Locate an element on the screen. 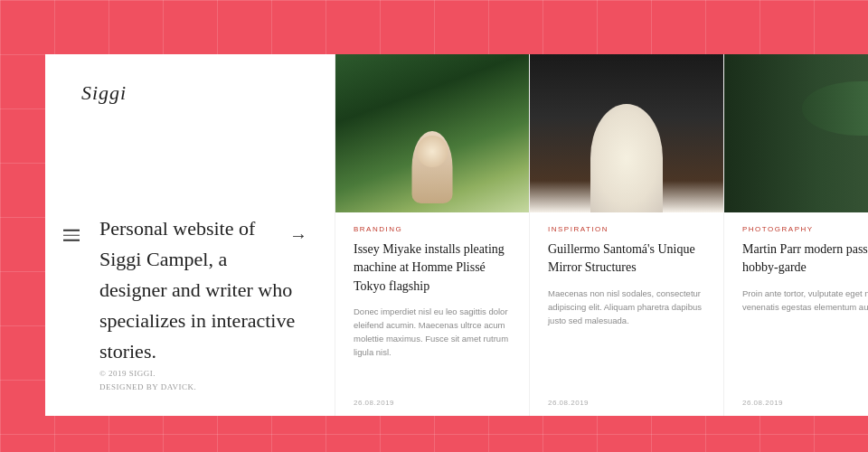 The width and height of the screenshot is (868, 452). credit: DESIGNED BY DAVICK. is located at coordinates (199, 387).